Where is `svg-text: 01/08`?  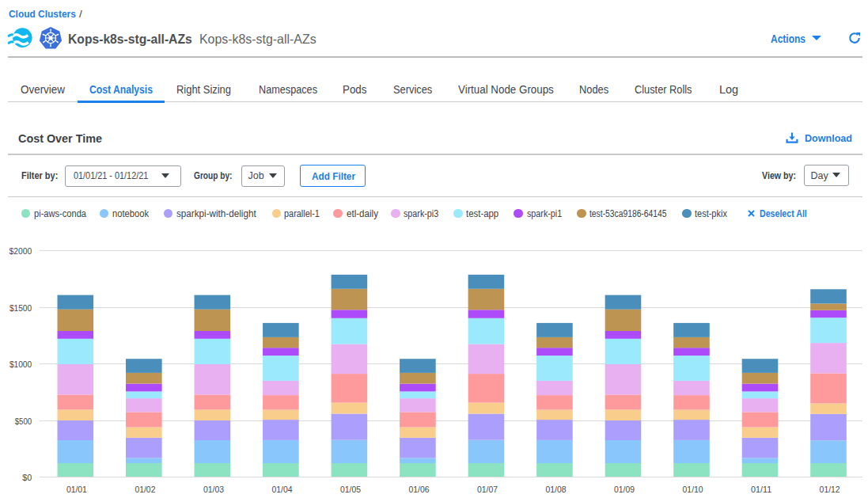 svg-text: 01/08 is located at coordinates (556, 489).